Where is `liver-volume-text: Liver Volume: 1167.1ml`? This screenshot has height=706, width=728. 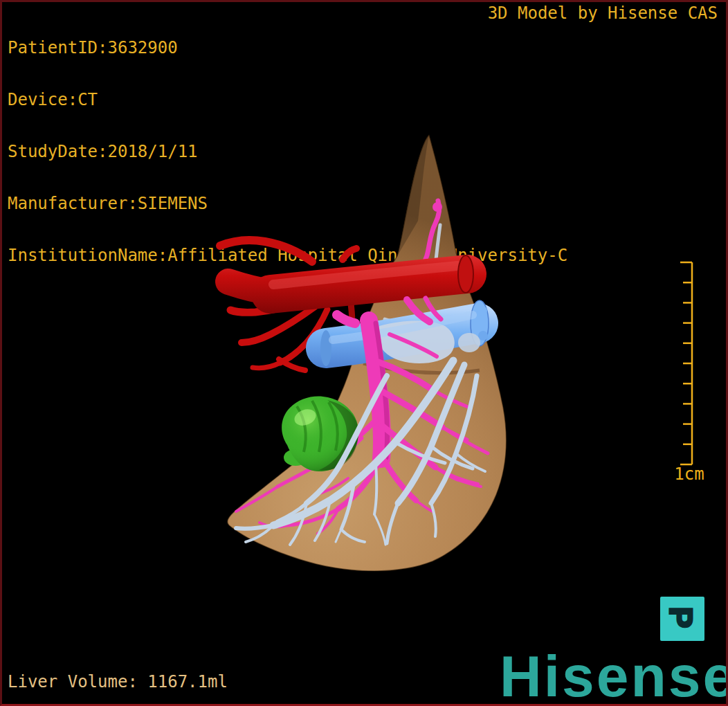
liver-volume-text: Liver Volume: 1167.1ml is located at coordinates (118, 682).